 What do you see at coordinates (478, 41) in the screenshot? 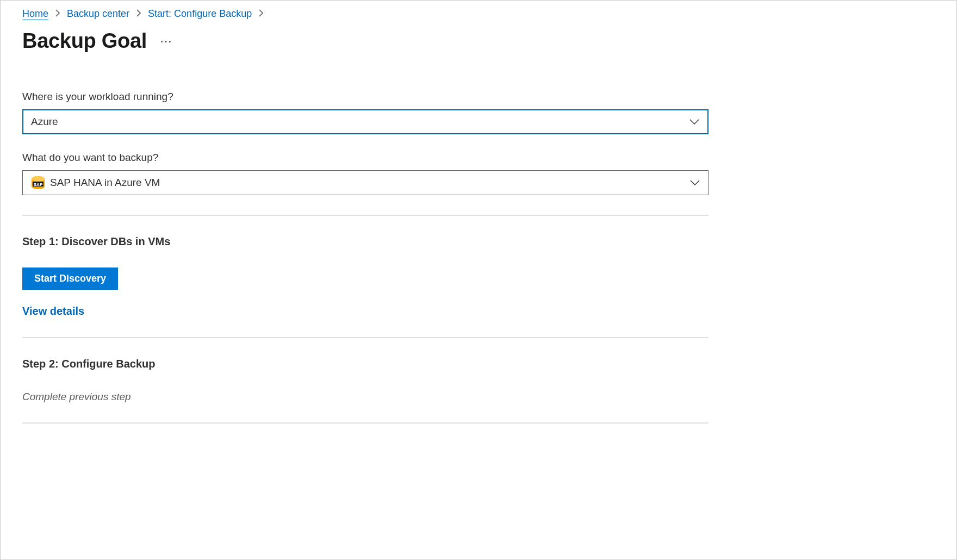
I see `page-title-row: Backup Goal ⋯` at bounding box center [478, 41].